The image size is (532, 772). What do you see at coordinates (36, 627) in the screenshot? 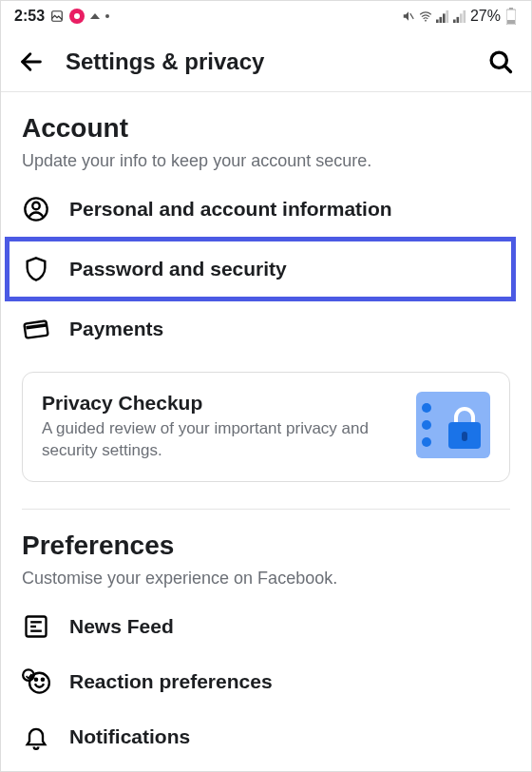
I see `newsfeed-icon` at bounding box center [36, 627].